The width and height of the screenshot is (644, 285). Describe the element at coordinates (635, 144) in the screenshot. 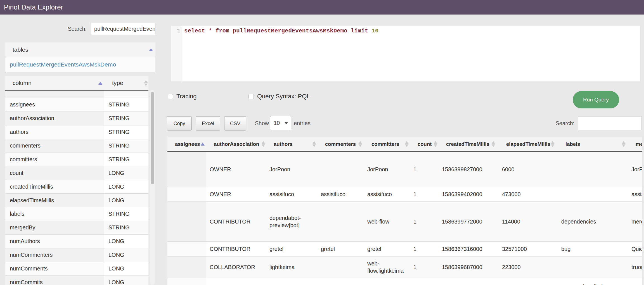

I see `results-header-mergedBy: mergedBy` at that location.